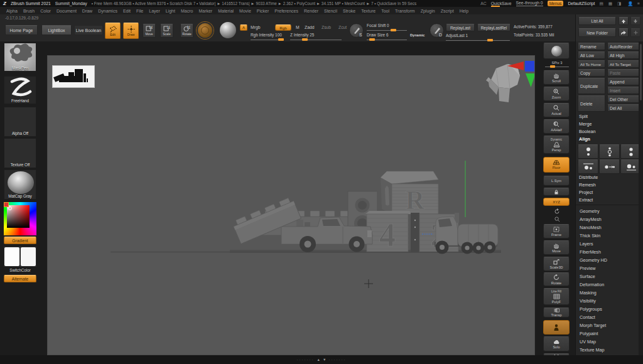 The image size is (643, 364). I want to click on dock-collapse-icon: ▼, so click(324, 360).